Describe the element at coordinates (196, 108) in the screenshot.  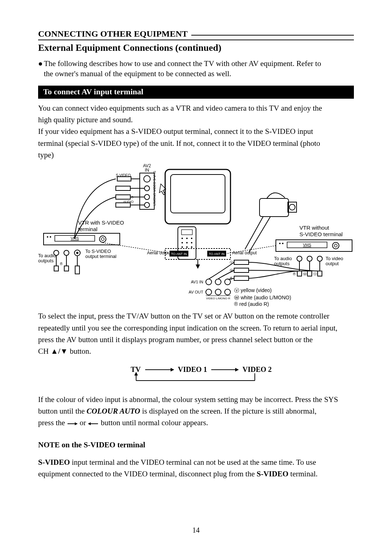
I see `para1-l1: You can connect video equipments such as…` at that location.